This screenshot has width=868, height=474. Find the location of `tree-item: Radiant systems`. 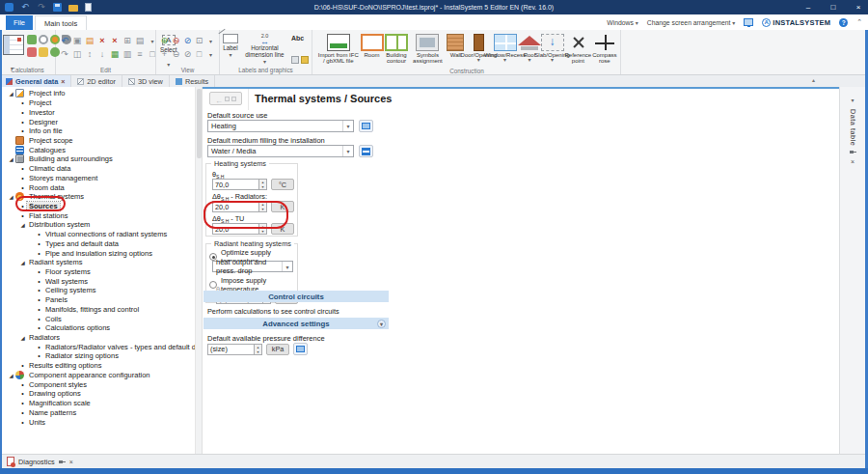

tree-item: Radiant systems is located at coordinates (98, 263).